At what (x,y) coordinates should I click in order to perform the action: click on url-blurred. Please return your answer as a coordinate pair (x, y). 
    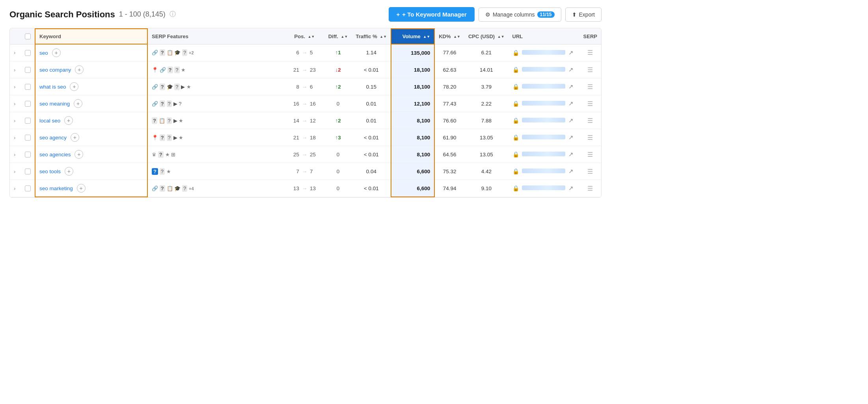
    Looking at the image, I should click on (544, 137).